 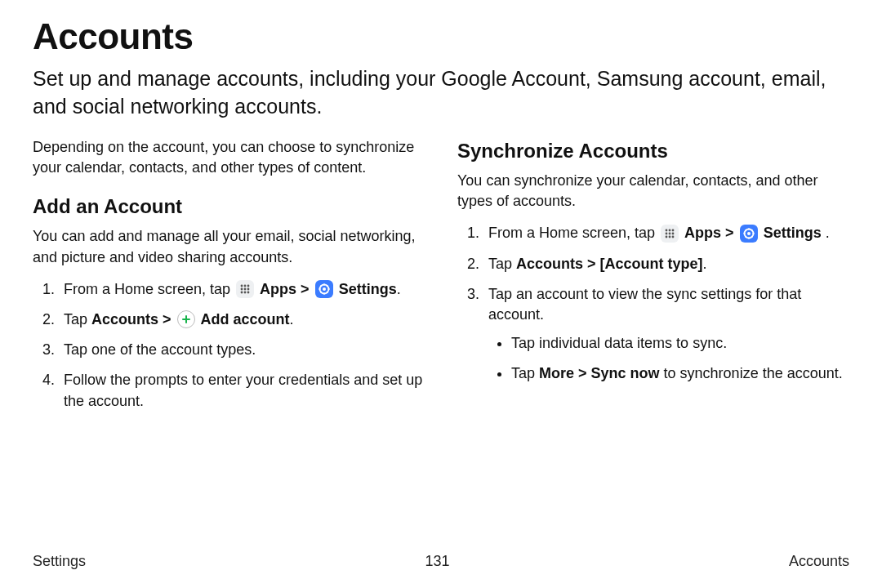 I want to click on sync-step-1: From a Home screen, tap Apps > Settings …, so click(x=666, y=234).